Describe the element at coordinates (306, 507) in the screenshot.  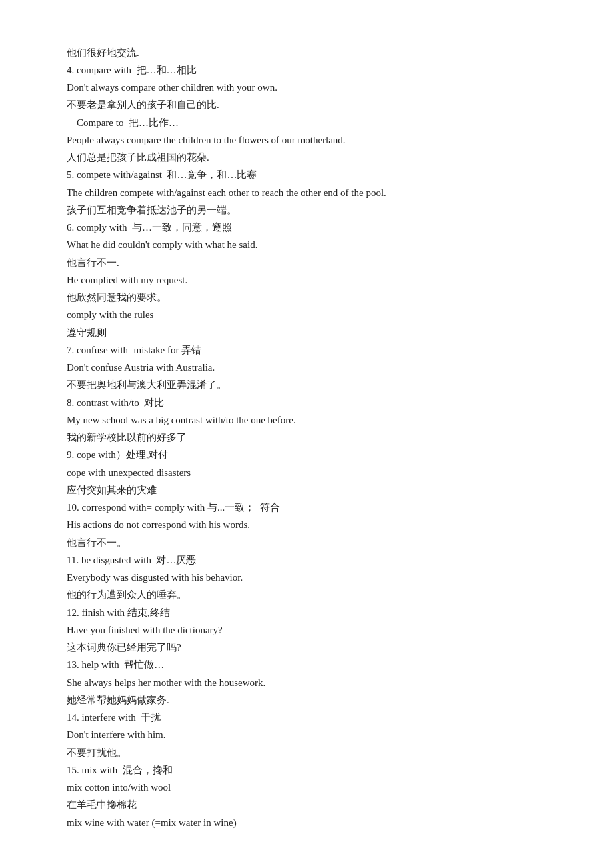
I see `text-line: 10. correspond with= comply with 与...一致；…` at that location.